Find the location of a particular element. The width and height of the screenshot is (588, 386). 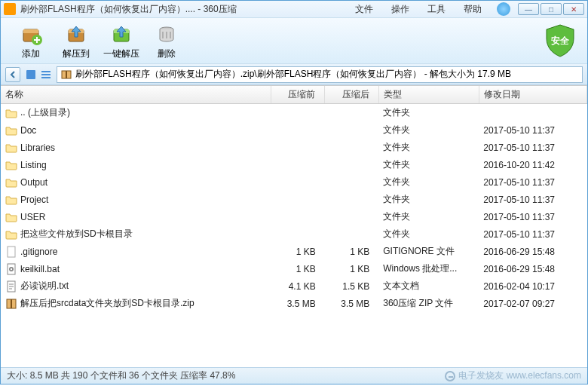

size-before: 1 KB is located at coordinates (298, 268).